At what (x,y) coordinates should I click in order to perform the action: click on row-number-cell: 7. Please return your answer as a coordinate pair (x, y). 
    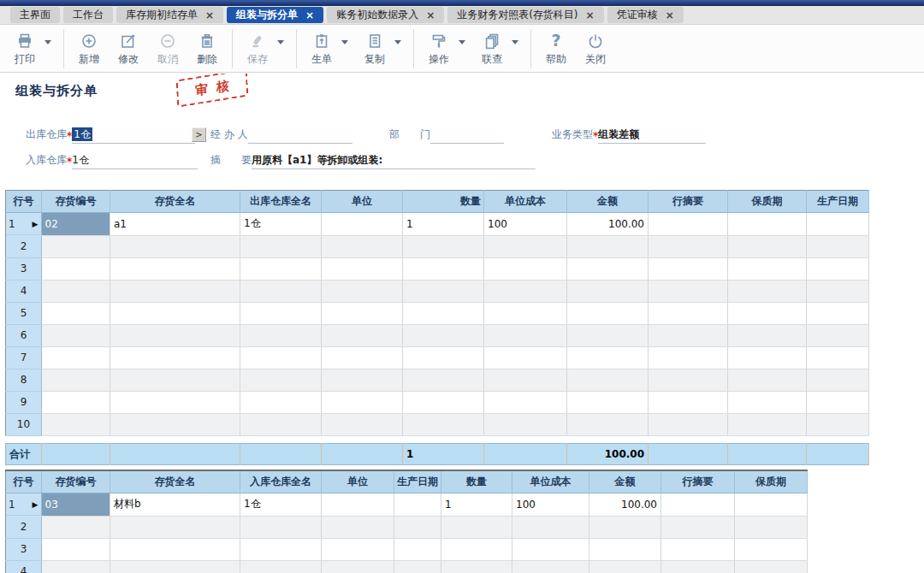
    Looking at the image, I should click on (24, 357).